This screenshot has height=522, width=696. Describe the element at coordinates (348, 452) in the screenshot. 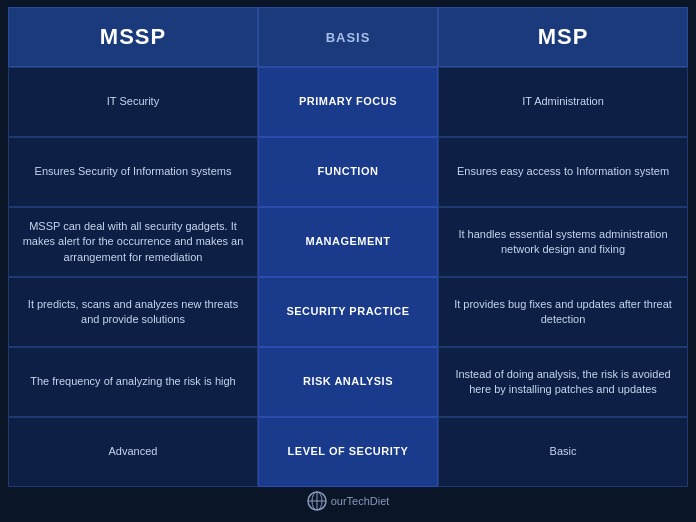

I see `basis-cell-5: LEVEL OF SECURITY` at that location.